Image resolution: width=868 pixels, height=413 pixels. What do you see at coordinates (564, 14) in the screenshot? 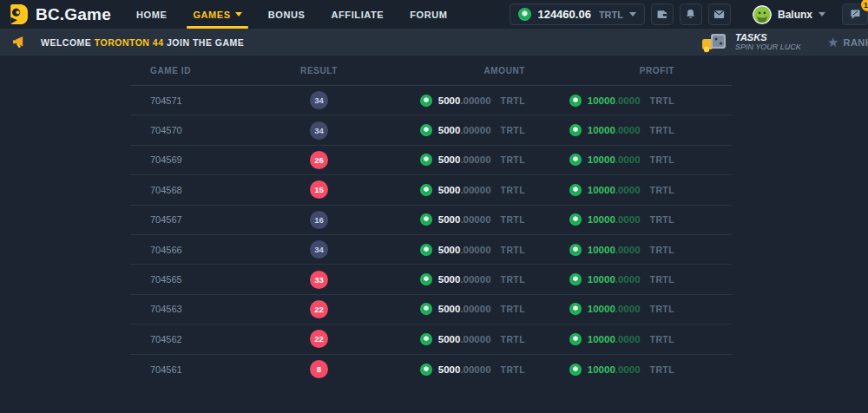
I see `balance-amount: 124460.06` at bounding box center [564, 14].